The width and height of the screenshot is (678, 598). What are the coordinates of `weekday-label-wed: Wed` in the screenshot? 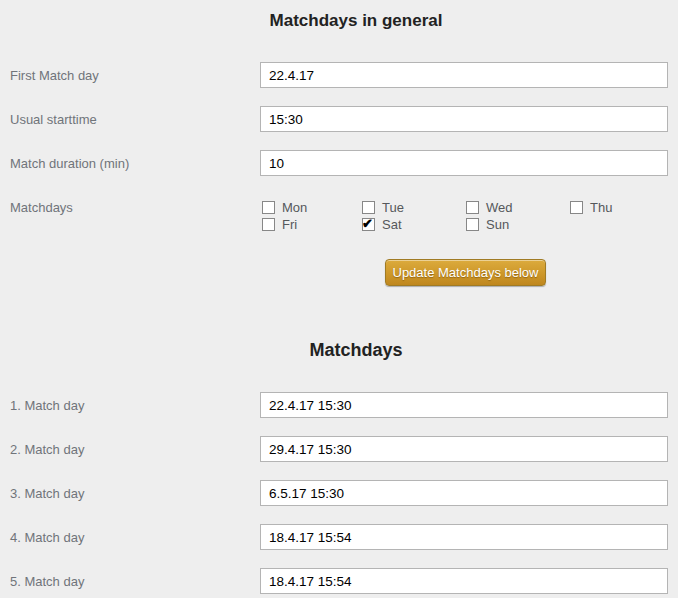 It's located at (500, 208).